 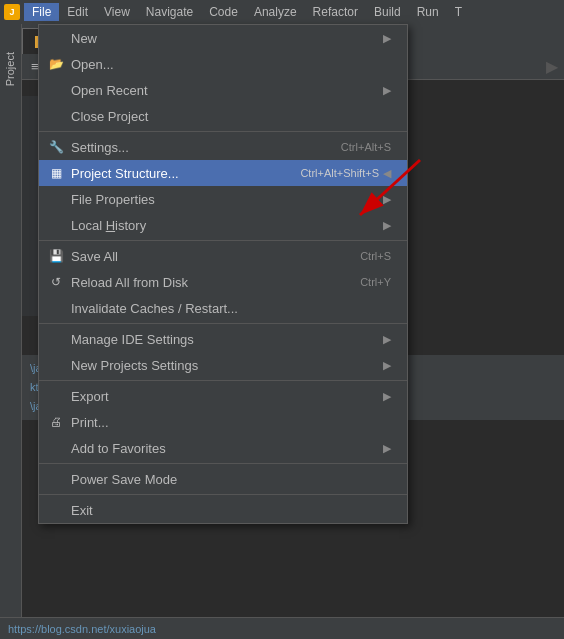 I want to click on menu-file-properties-label: File Properties, so click(x=113, y=200).